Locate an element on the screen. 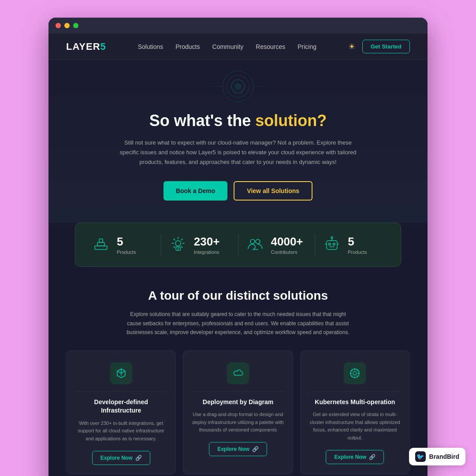 The image size is (476, 476). dot-red is located at coordinates (58, 26).